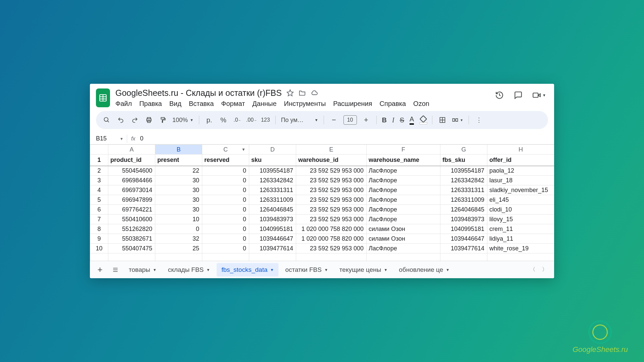 Image resolution: width=644 pixels, height=362 pixels. I want to click on menu-инструменты: Инструменты, so click(305, 104).